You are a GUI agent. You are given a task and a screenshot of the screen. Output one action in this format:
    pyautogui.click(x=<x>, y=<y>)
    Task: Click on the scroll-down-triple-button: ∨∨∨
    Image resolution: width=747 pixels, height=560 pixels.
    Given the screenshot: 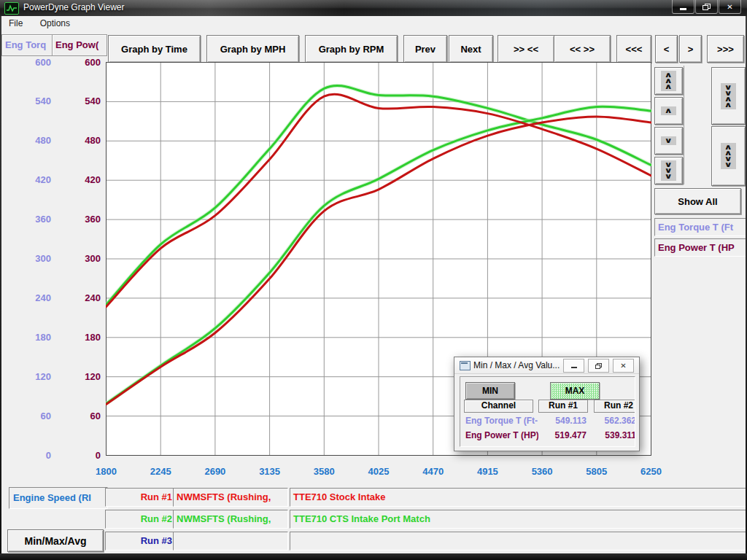 What is the action you would take?
    pyautogui.click(x=668, y=171)
    